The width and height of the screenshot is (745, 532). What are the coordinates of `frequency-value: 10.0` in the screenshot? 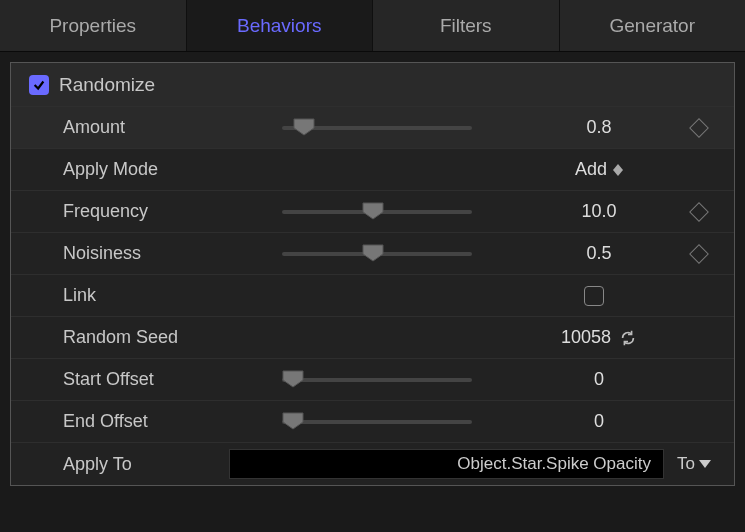 It's located at (599, 212).